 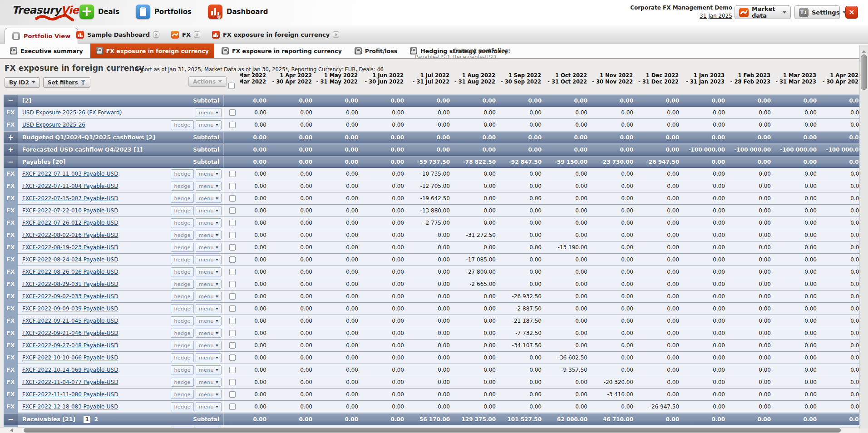 What do you see at coordinates (72, 113) in the screenshot?
I see `deal-link: USD Exposure 2025-26 (FX Forward)` at bounding box center [72, 113].